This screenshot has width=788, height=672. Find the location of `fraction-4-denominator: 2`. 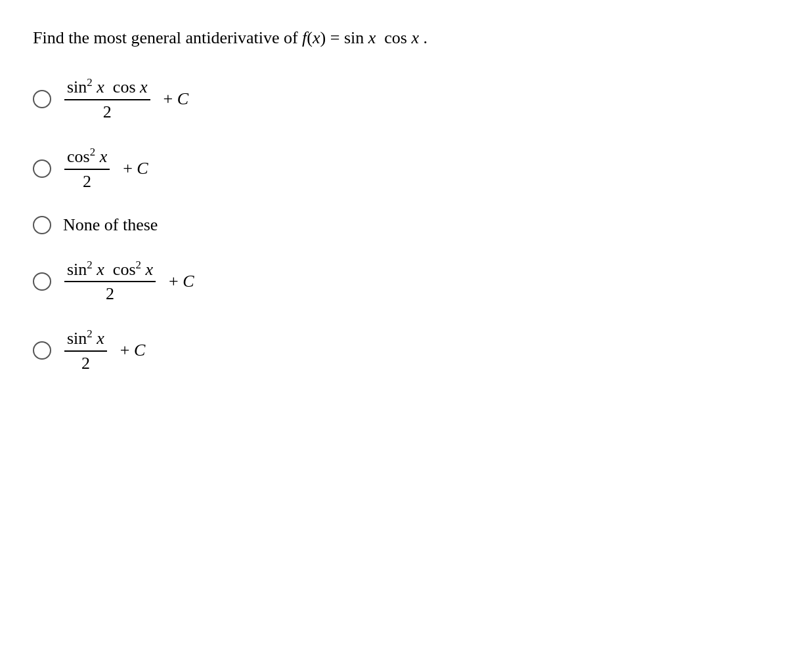

fraction-4-denominator: 2 is located at coordinates (110, 293).